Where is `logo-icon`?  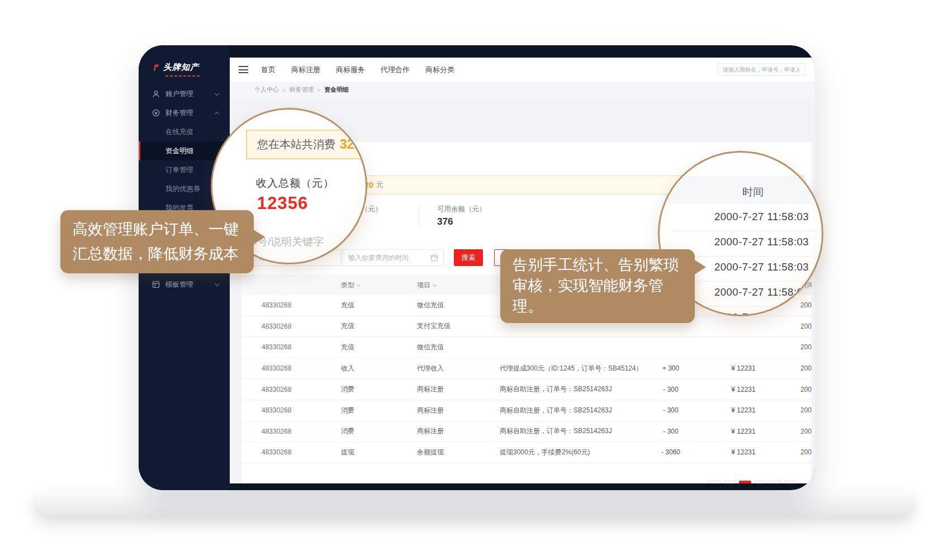 logo-icon is located at coordinates (156, 68).